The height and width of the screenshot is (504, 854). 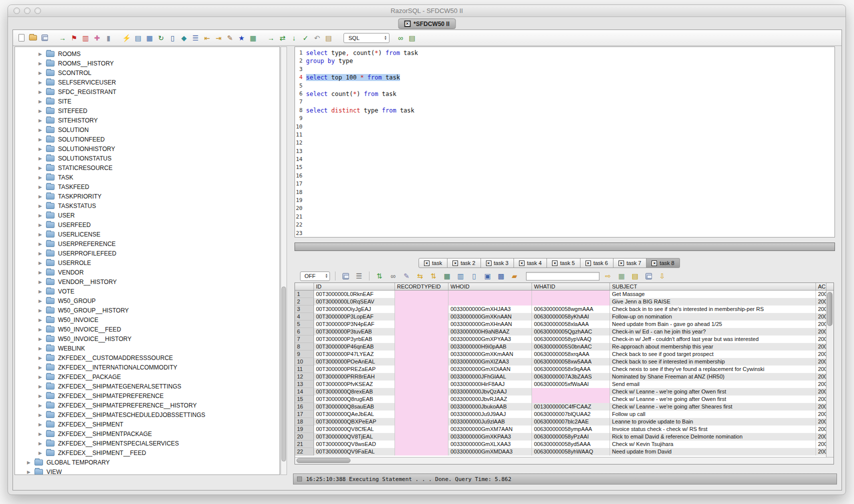 What do you see at coordinates (147, 177) in the screenshot?
I see `tree-item: ▶TASK` at bounding box center [147, 177].